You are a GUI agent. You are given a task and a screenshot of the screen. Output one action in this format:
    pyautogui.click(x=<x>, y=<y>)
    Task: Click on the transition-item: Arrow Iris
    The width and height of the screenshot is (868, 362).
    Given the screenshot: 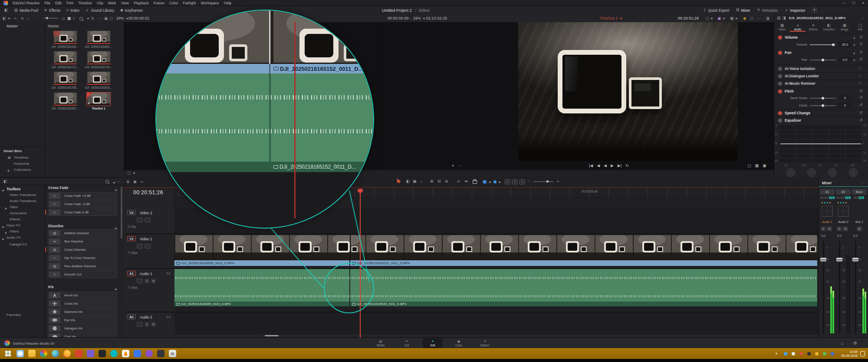 What is the action you would take?
    pyautogui.click(x=82, y=296)
    